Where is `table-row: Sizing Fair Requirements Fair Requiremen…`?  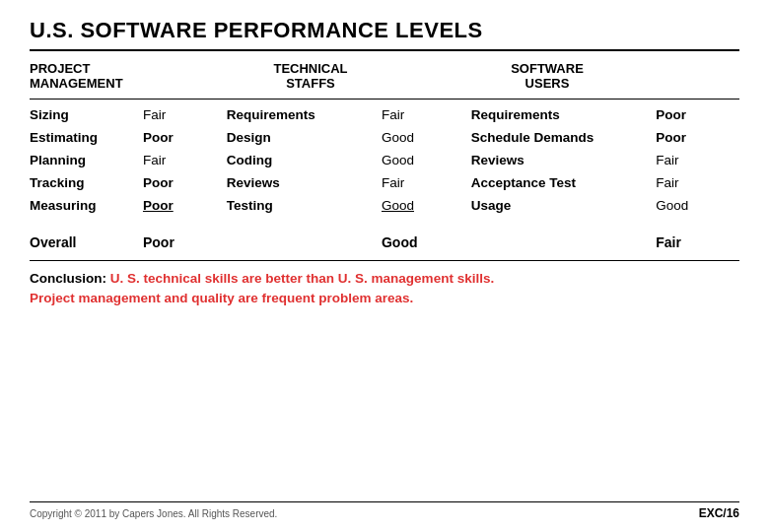 table-row: Sizing Fair Requirements Fair Requiremen… is located at coordinates (384, 114).